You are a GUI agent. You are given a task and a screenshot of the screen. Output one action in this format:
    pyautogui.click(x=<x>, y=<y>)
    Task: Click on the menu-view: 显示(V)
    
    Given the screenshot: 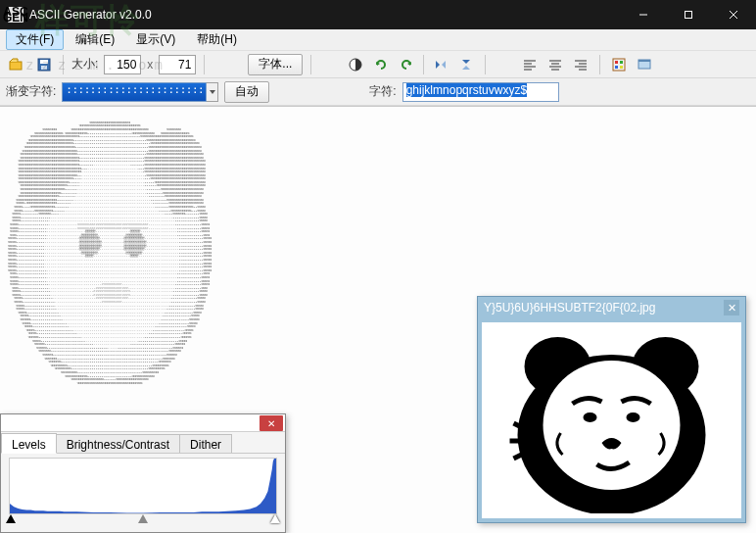 What is the action you would take?
    pyautogui.click(x=156, y=39)
    